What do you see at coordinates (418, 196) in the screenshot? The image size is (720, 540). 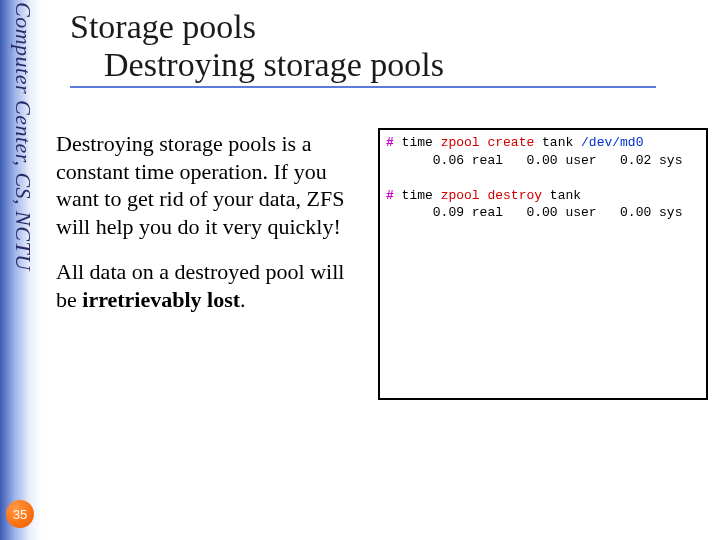 I see `t4b: time` at bounding box center [418, 196].